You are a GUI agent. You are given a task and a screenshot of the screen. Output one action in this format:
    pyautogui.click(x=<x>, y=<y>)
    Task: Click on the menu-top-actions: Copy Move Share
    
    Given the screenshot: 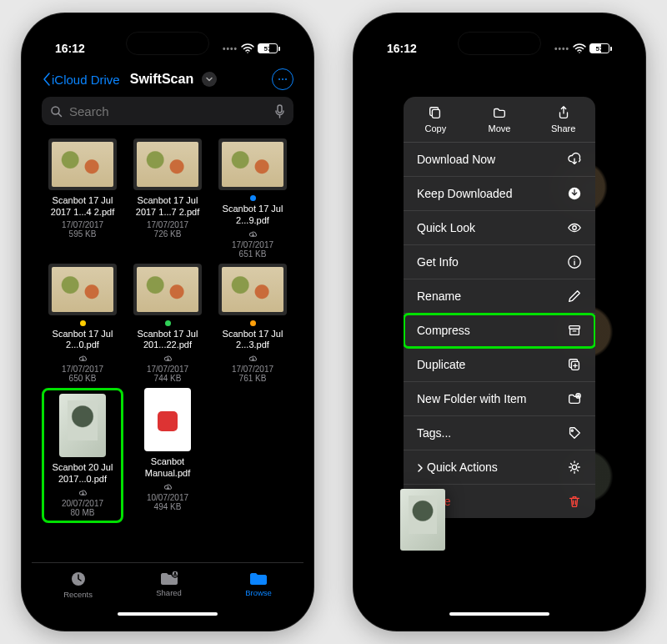 What is the action you would take?
    pyautogui.click(x=499, y=120)
    